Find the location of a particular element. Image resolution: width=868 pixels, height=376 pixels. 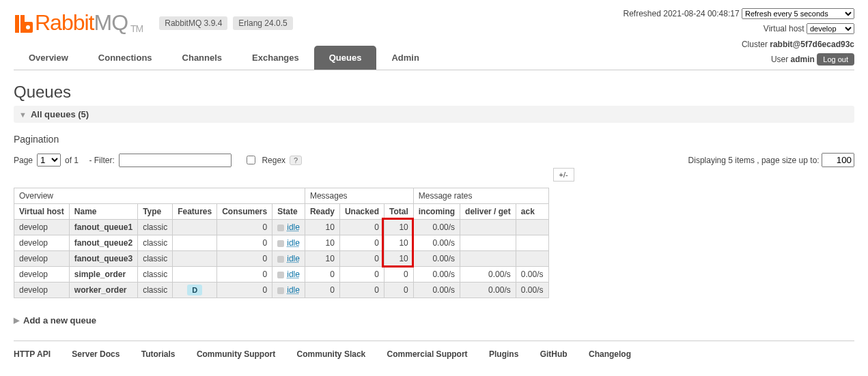

page-of-text: of 1 is located at coordinates (72, 160).